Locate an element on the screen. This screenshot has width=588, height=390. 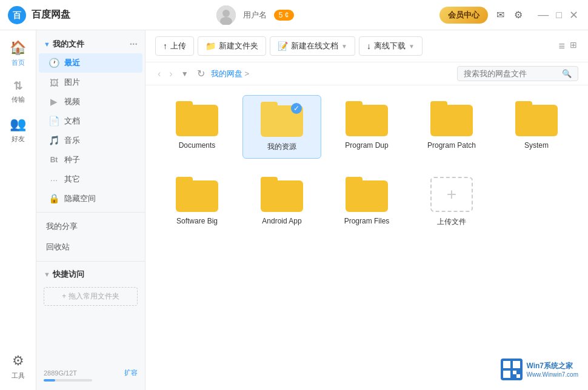
docs-icon: 📄 is located at coordinates (54, 121).